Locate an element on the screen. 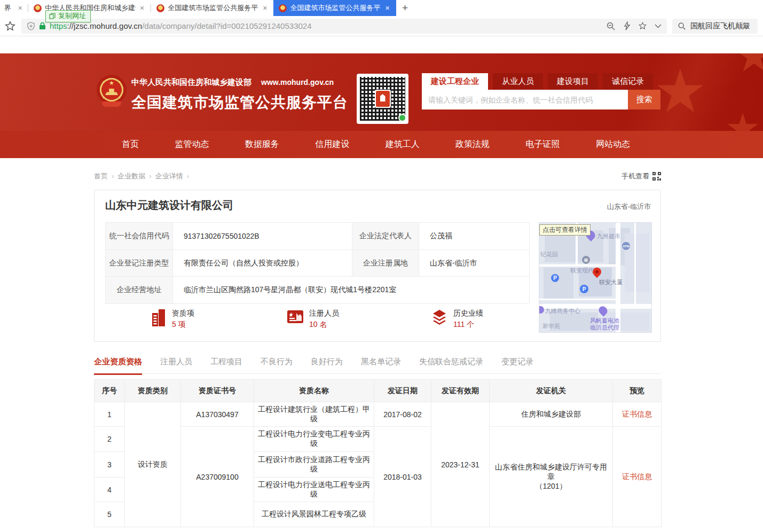 This screenshot has width=763, height=532. search-form: 搜索 is located at coordinates (541, 99).